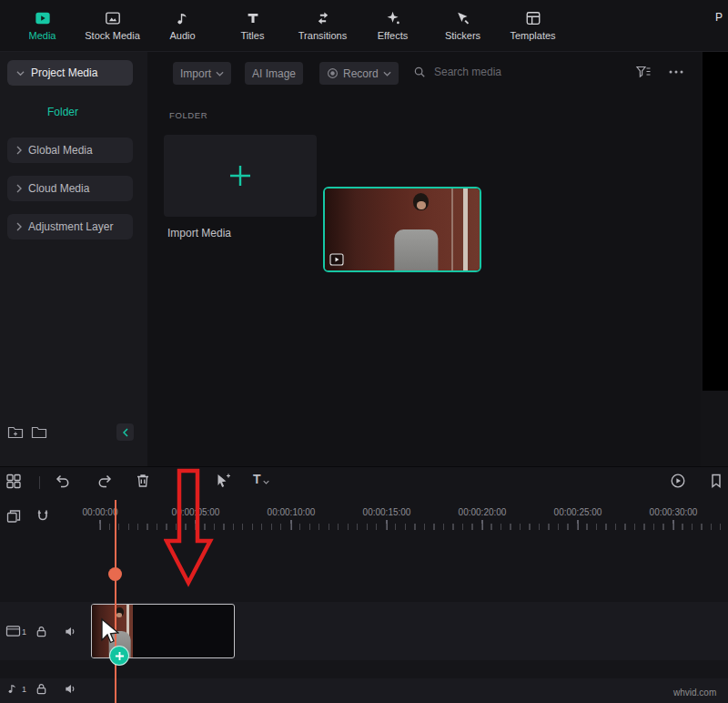  What do you see at coordinates (202, 73) in the screenshot?
I see `import-button: Import` at bounding box center [202, 73].